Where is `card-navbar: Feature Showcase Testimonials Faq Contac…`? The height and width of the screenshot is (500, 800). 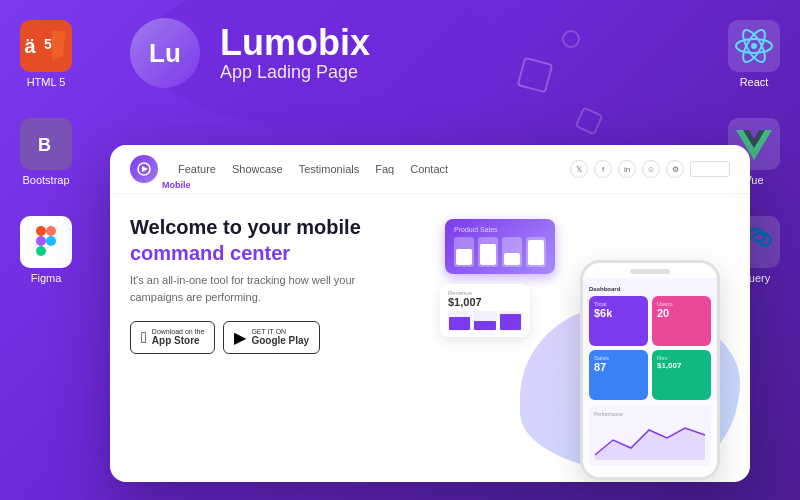 card-navbar: Feature Showcase Testimonials Faq Contac… is located at coordinates (430, 170).